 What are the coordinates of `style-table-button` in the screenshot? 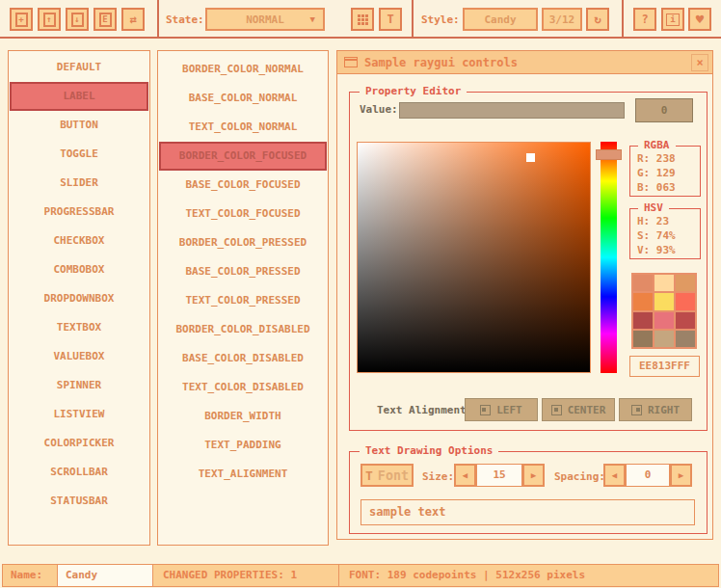 It's located at (362, 19).